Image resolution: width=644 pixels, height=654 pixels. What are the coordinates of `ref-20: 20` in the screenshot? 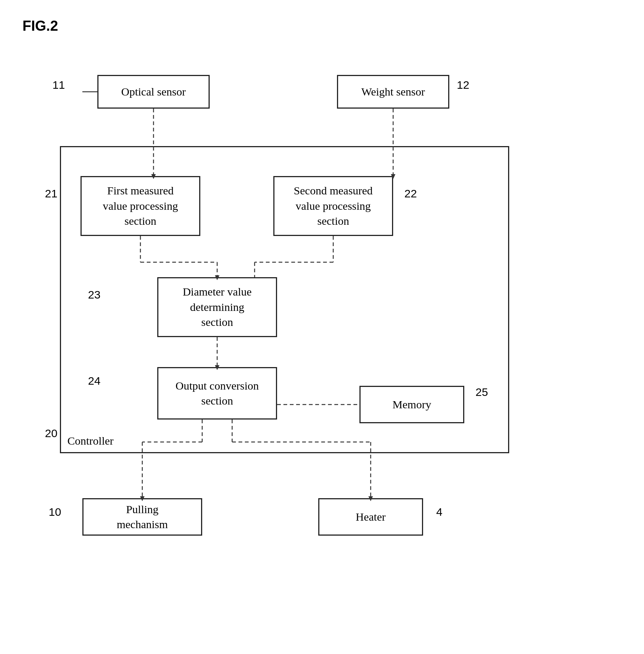 It's located at (51, 433).